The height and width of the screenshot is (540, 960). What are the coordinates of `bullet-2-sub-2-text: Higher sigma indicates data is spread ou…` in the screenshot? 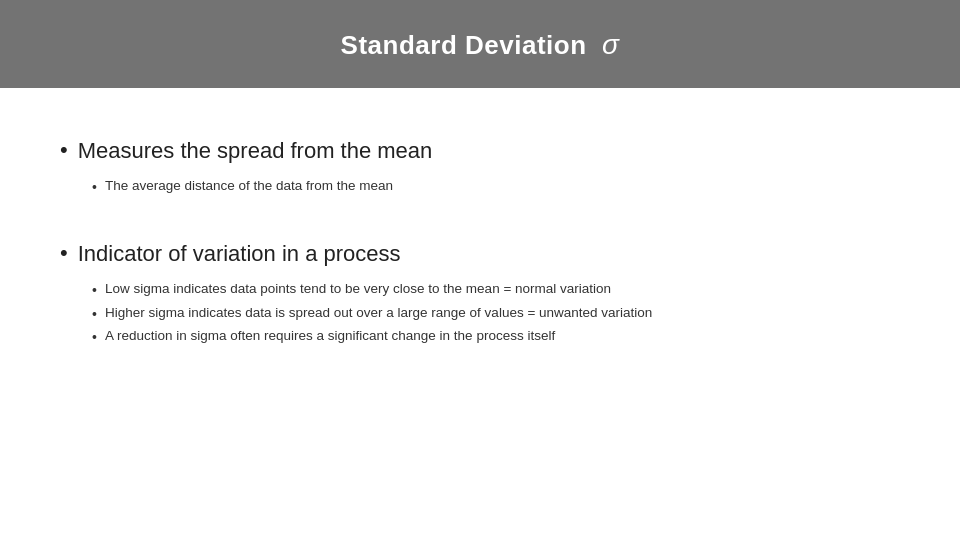 It's located at (378, 313).